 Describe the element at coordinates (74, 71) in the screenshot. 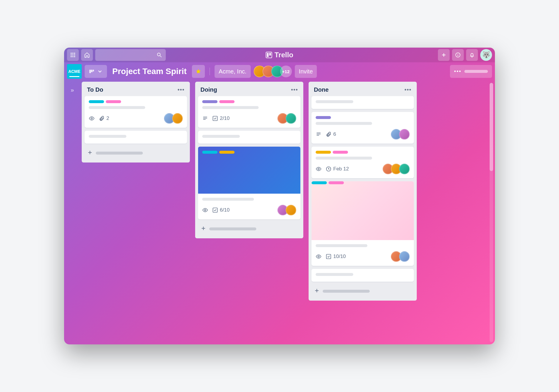

I see `workspace-badge: ACME` at that location.